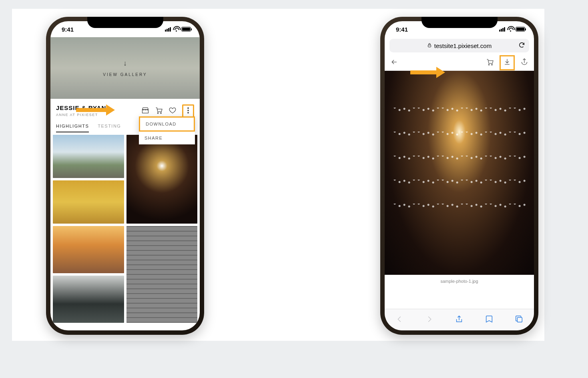  I want to click on tab-highlights: HIGHLIGHTS, so click(72, 128).